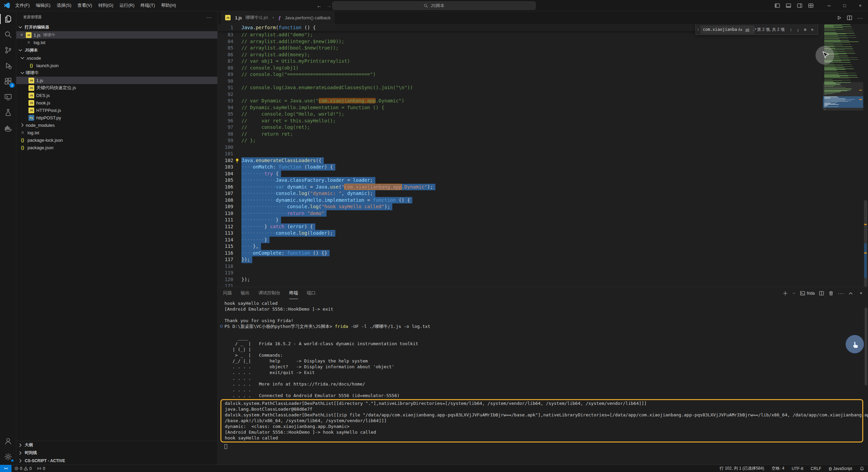  What do you see at coordinates (127, 5) in the screenshot?
I see `menu-item-5: 运行(R)` at bounding box center [127, 5].